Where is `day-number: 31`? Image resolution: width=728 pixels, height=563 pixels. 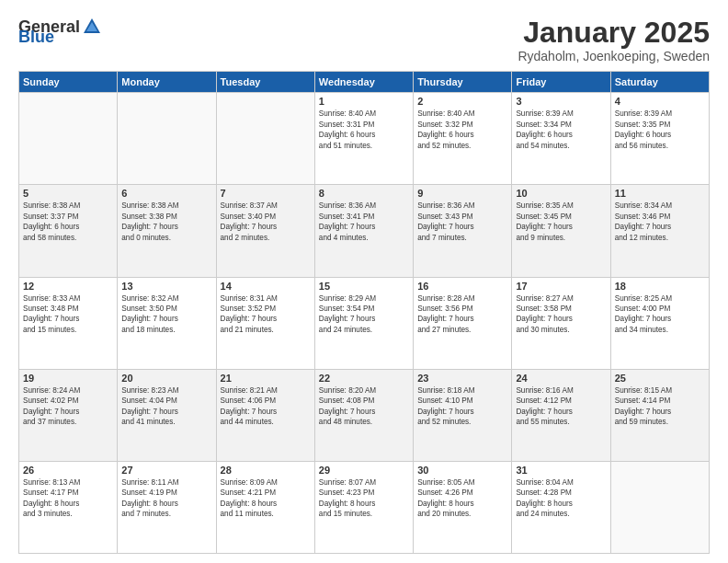
day-number: 31 is located at coordinates (561, 470).